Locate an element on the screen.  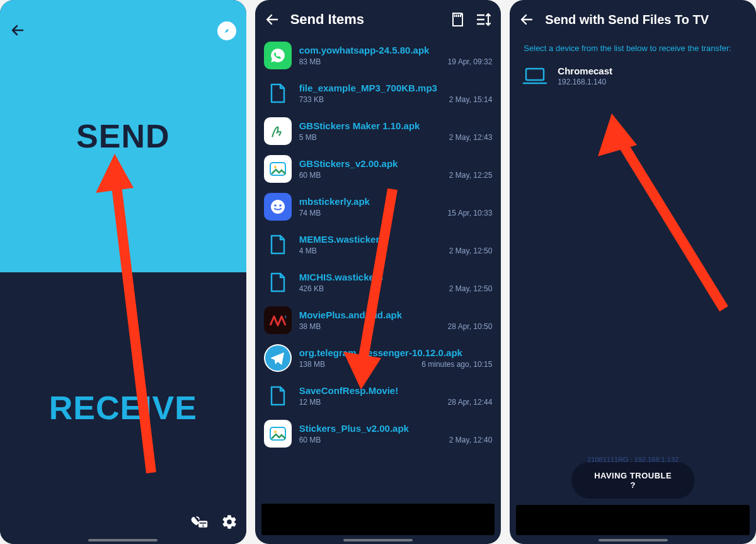
file-name: MICHIS.wastickers is located at coordinates (396, 277).